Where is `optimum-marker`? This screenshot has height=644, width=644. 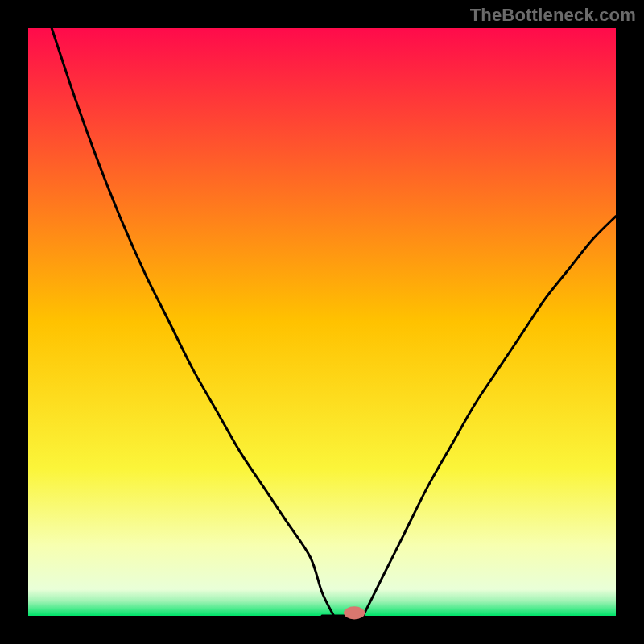
optimum-marker is located at coordinates (354, 613).